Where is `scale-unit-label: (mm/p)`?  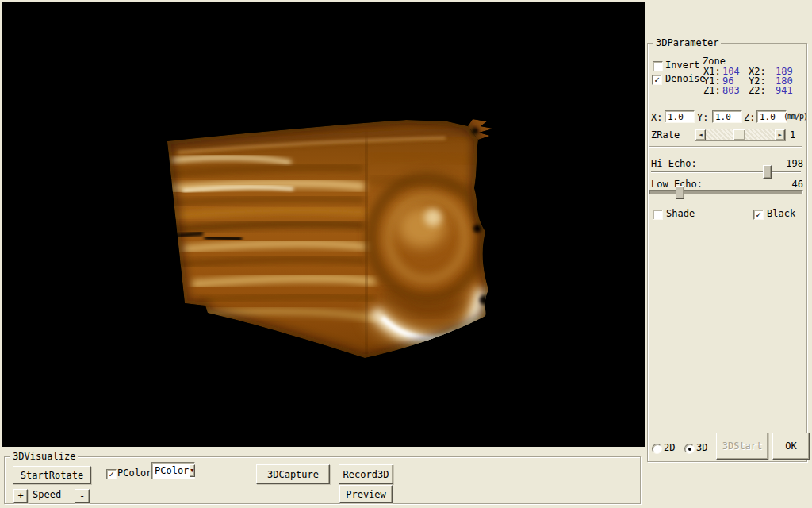 scale-unit-label: (mm/p) is located at coordinates (795, 116).